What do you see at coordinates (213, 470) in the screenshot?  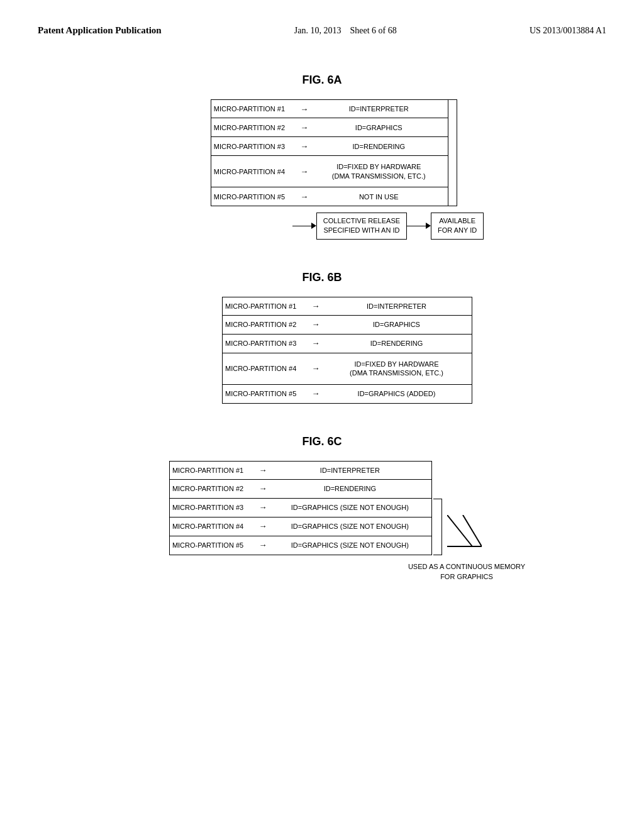 I see `partition-label-c1: MICRO-PARTITION #1` at bounding box center [213, 470].